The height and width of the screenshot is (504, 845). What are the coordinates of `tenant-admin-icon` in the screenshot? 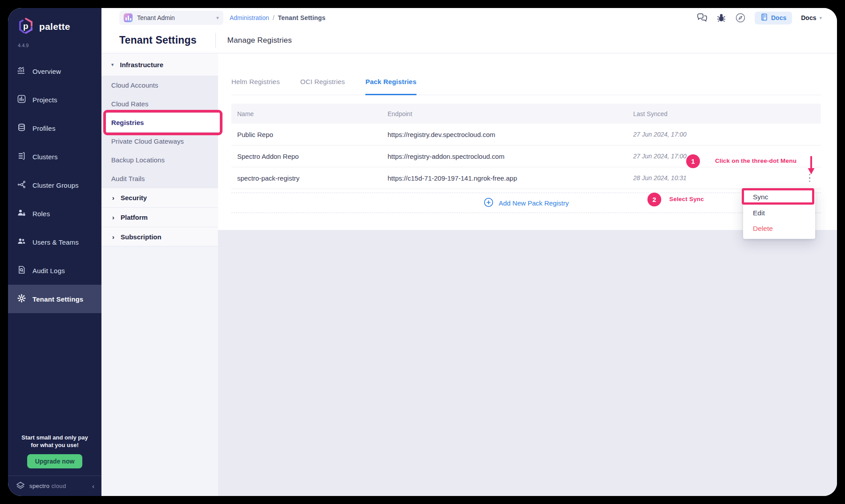 It's located at (128, 18).